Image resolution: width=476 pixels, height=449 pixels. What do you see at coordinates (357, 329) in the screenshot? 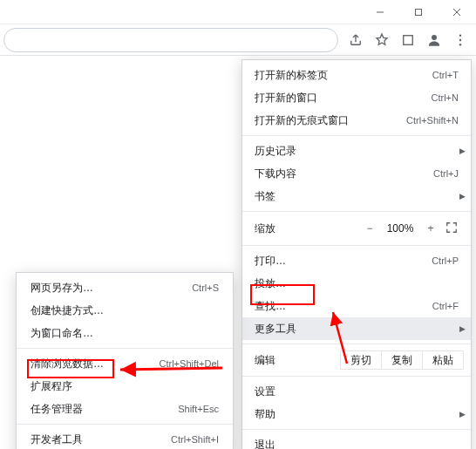
I see `menu-more-tools: 更多工具 ▶` at bounding box center [357, 329].